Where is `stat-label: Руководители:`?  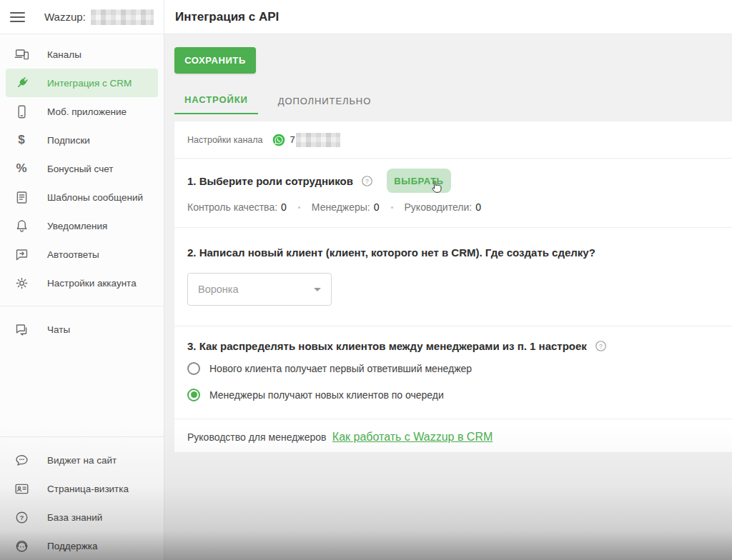 stat-label: Руководители: is located at coordinates (439, 207).